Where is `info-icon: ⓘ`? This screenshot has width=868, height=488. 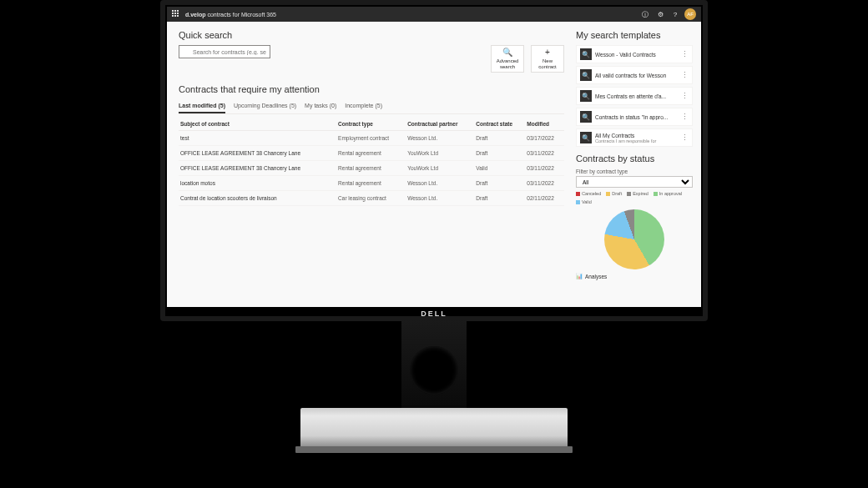
info-icon: ⓘ is located at coordinates (645, 14).